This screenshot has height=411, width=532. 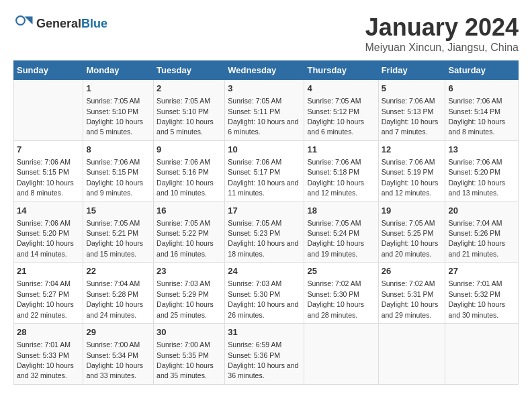 What do you see at coordinates (482, 211) in the screenshot?
I see `day-number: 20` at bounding box center [482, 211].